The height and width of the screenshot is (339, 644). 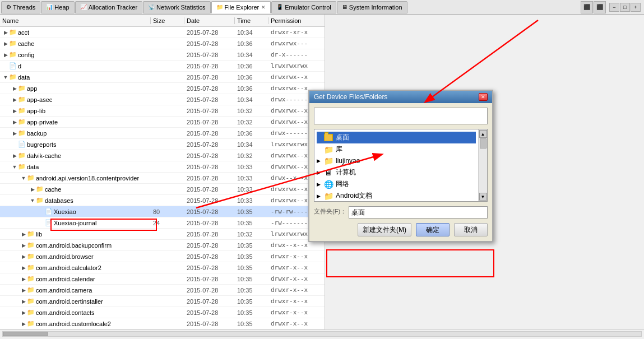 What do you see at coordinates (483, 97) in the screenshot?
I see `dialog-close-button: ✕` at bounding box center [483, 97].